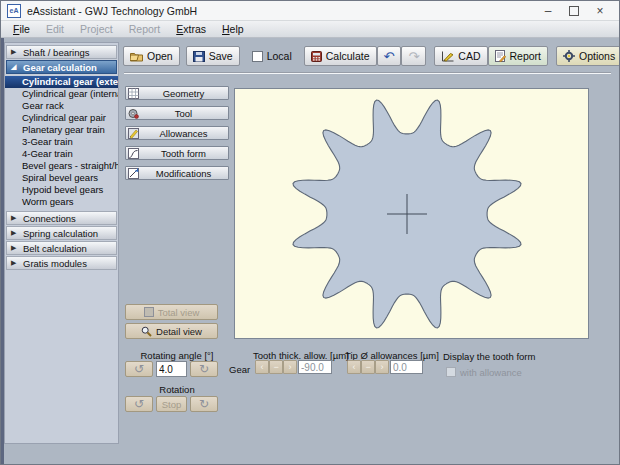 The image size is (620, 465). What do you see at coordinates (177, 133) in the screenshot?
I see `allowances-button: Allowances` at bounding box center [177, 133].